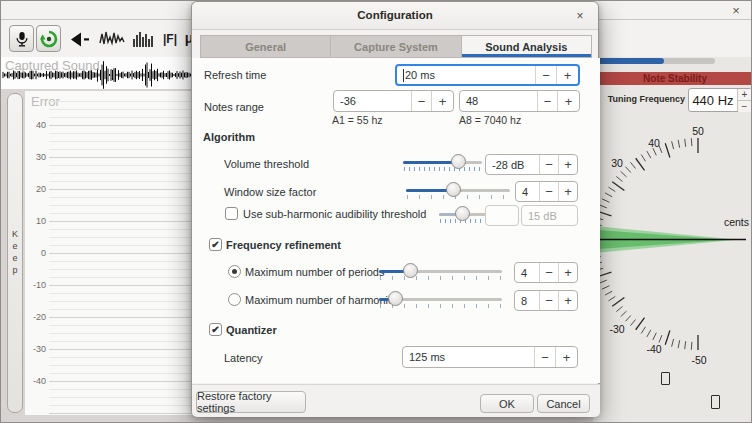 This screenshot has width=752, height=423. Describe the element at coordinates (142, 39) in the screenshot. I see `histogram-view-icon` at that location.